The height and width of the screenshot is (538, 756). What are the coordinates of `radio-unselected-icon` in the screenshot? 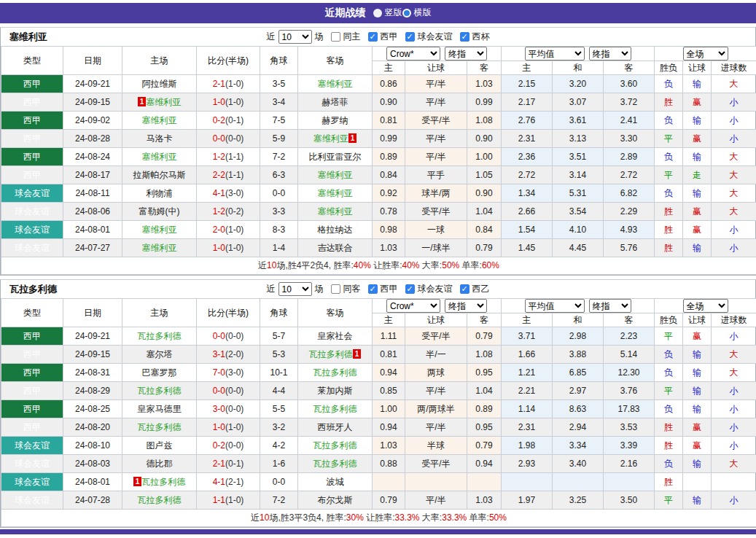 It's located at (407, 13).